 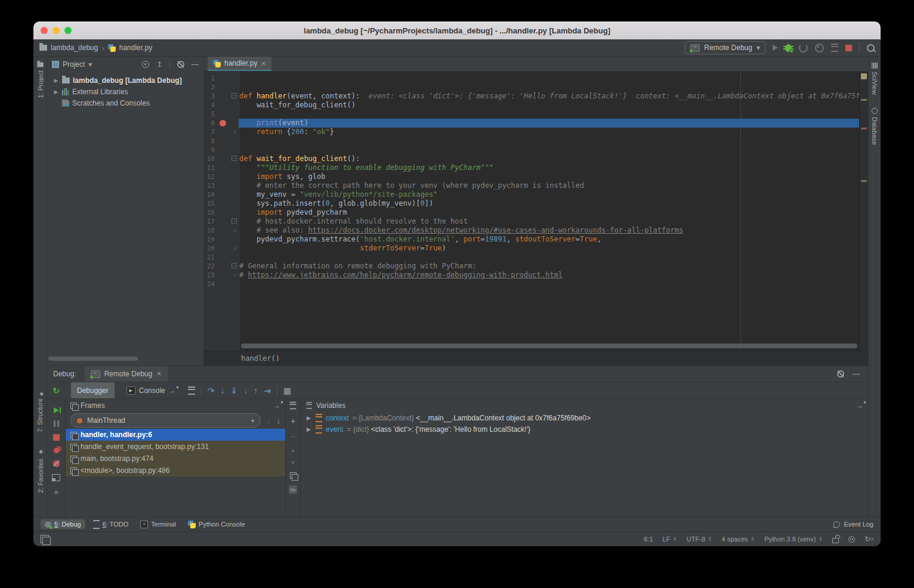 I want to click on event-log-label: Event Log, so click(x=859, y=524).